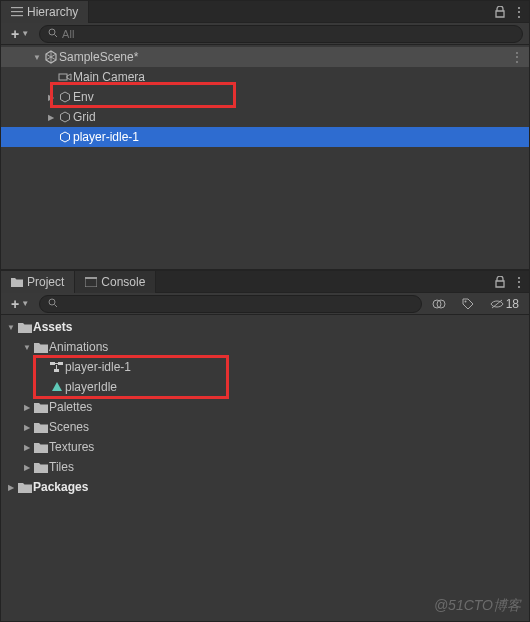  I want to click on folder-label: Scenes, so click(69, 427).